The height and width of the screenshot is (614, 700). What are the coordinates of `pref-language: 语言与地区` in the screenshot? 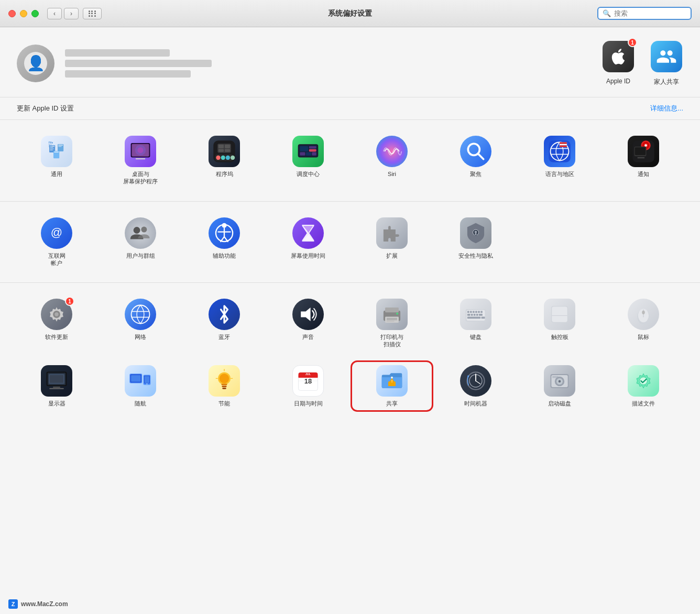 It's located at (560, 160).